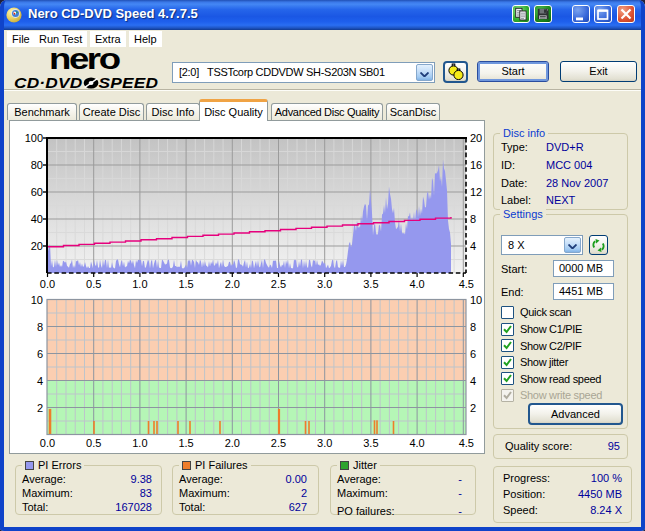 The image size is (645, 531). What do you see at coordinates (37, 219) in the screenshot?
I see `svg-text: 40` at bounding box center [37, 219].